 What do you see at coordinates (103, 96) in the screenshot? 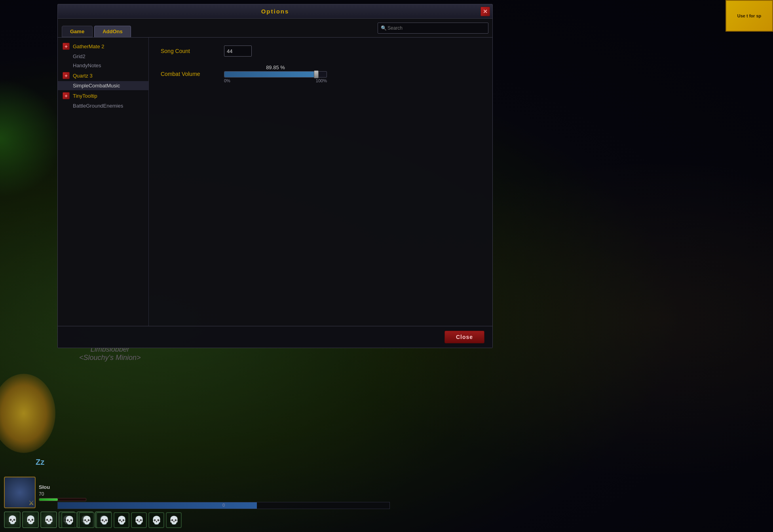
I see `sidebar-item-tinytooltip: + TinyTooltip` at bounding box center [103, 96].